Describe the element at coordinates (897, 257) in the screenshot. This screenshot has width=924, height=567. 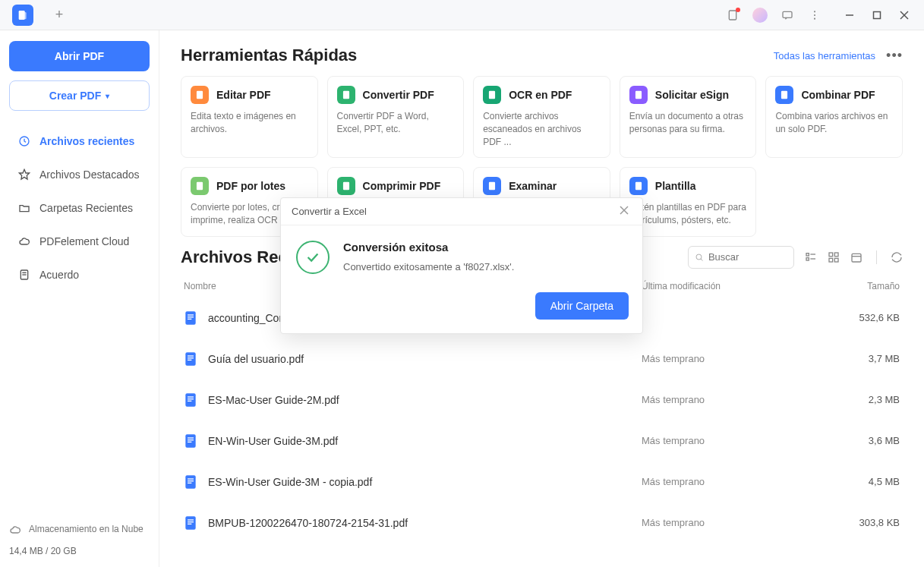
I see `refresh-icon` at that location.